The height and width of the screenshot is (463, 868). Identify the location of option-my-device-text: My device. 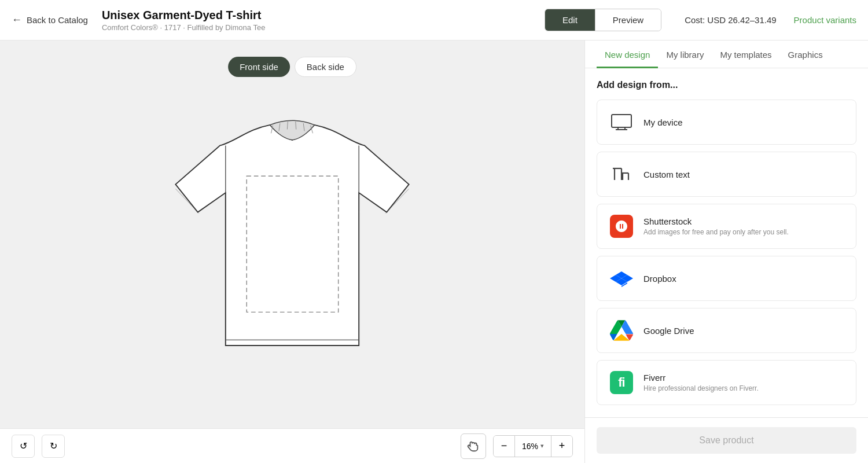
(744, 123).